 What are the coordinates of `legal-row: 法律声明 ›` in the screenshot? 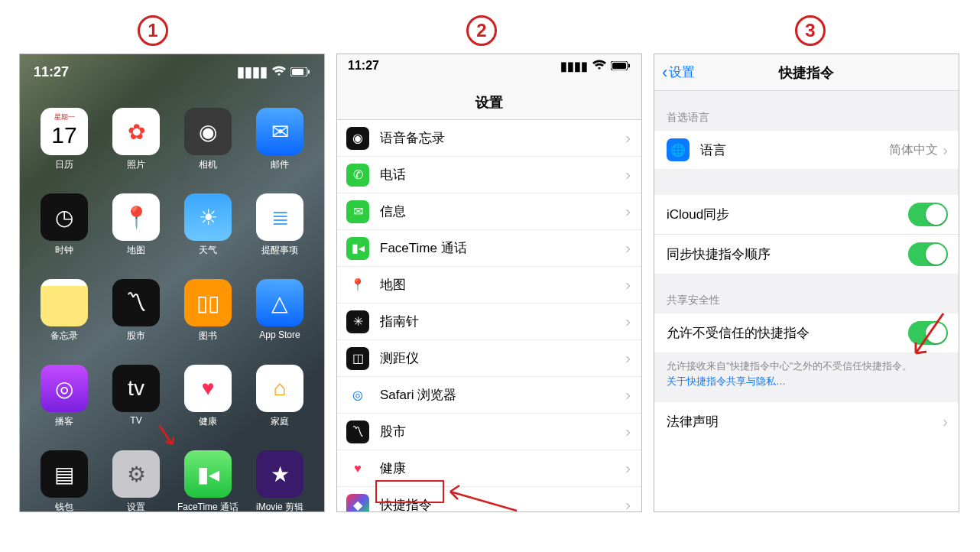 It's located at (806, 421).